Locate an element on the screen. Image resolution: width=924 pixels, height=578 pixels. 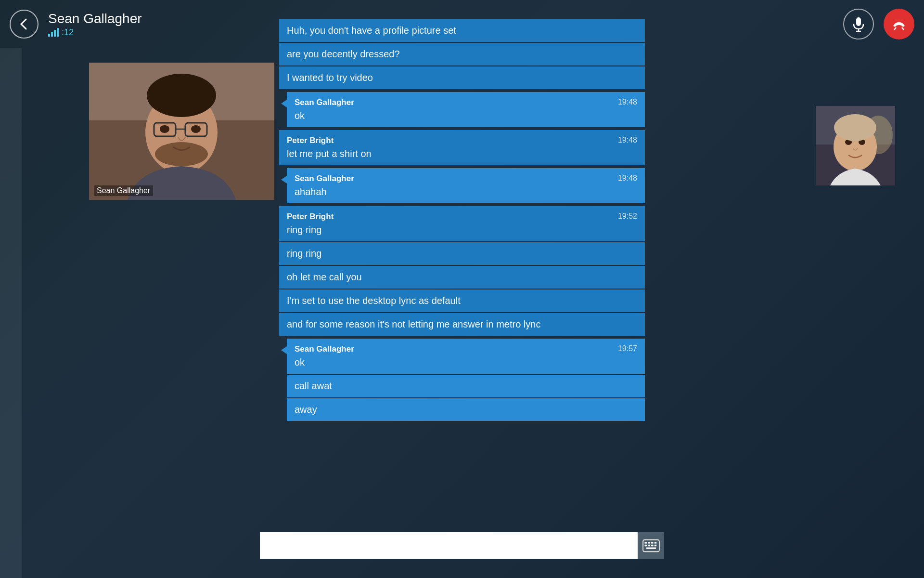
message-text: I'm set to use the desktop lync as defau… is located at coordinates (373, 301).